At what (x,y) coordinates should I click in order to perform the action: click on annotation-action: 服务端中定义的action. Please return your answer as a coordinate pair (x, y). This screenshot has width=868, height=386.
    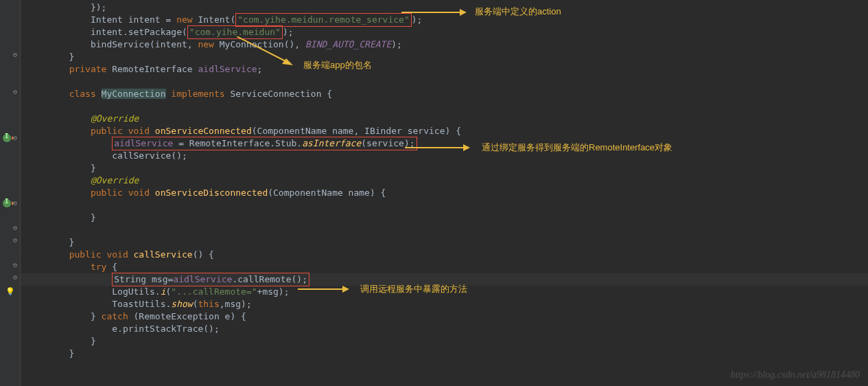
    Looking at the image, I should click on (518, 12).